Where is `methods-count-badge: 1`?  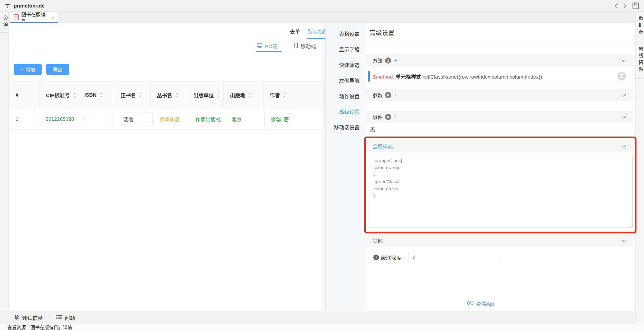 methods-count-badge: 1 is located at coordinates (388, 60).